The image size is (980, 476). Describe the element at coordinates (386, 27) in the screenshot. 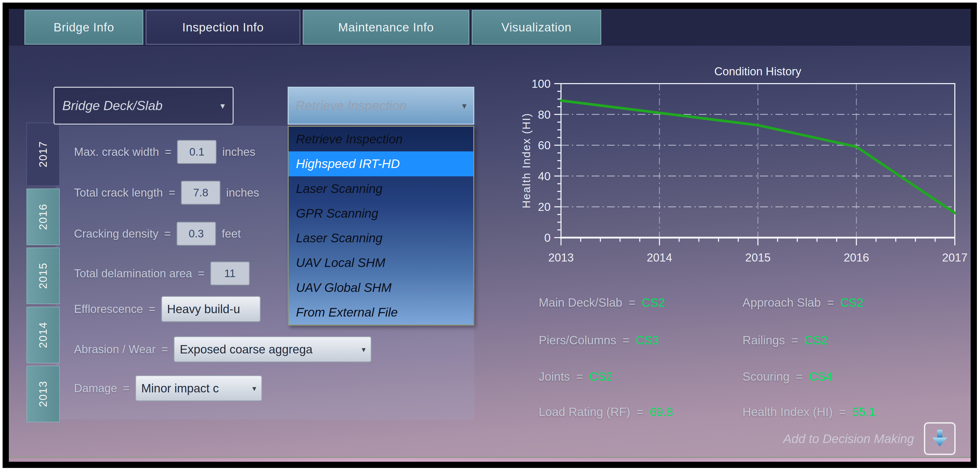

I see `tab-maintenance-info: Maintenance Info` at that location.